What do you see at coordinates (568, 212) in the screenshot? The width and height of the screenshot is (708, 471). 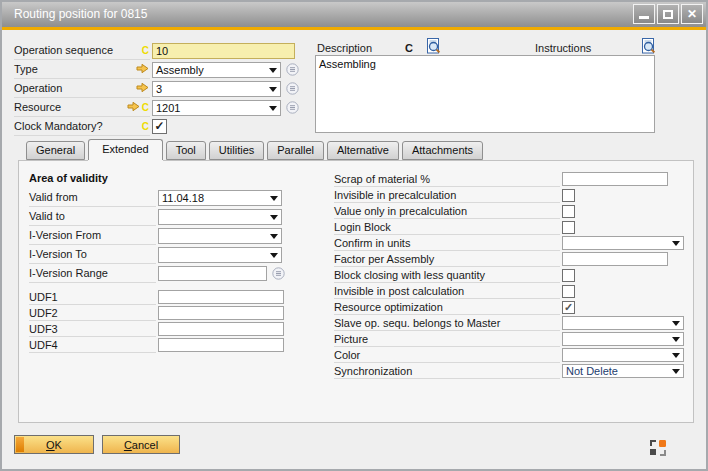 I see `value-only-in-precalculation-checkbox` at bounding box center [568, 212].